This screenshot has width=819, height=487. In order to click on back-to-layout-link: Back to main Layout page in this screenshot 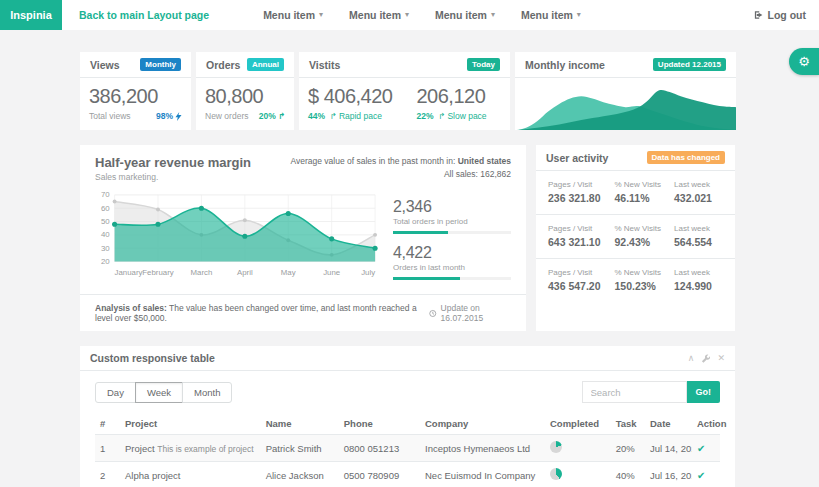, I will do `click(144, 15)`.